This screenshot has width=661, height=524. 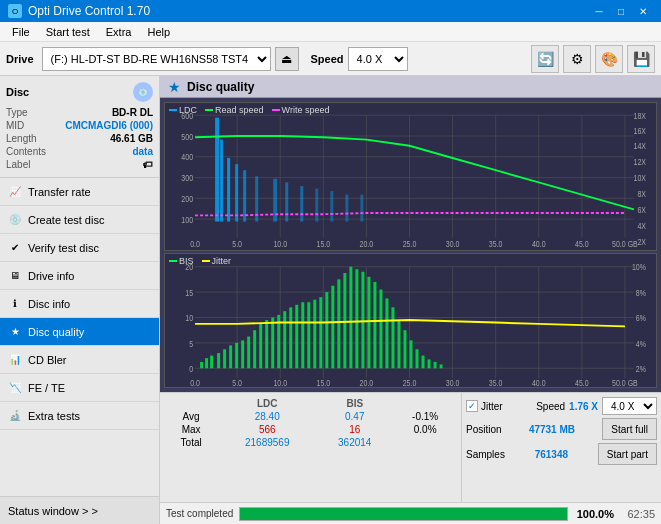 What do you see at coordinates (234, 110) in the screenshot?
I see `read-speed-legend-item: Read speed` at bounding box center [234, 110].